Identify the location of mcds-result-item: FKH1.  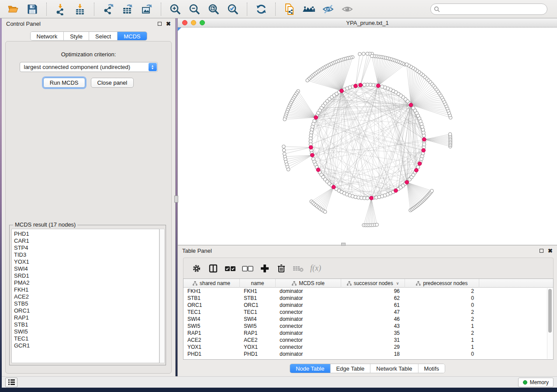
(86, 290).